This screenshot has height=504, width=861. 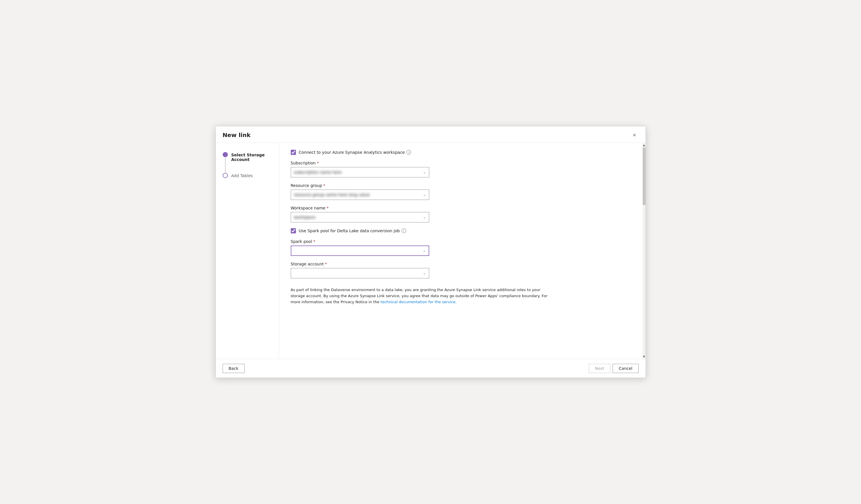 I want to click on step-2-circle, so click(x=226, y=176).